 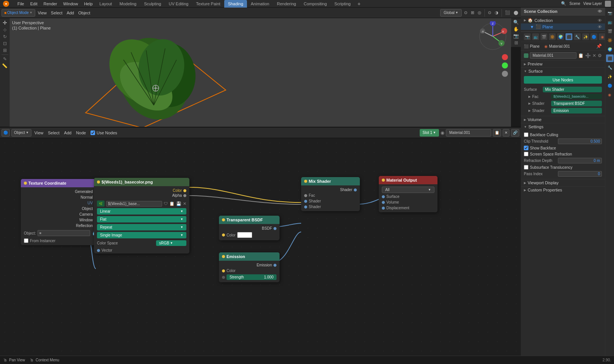 What do you see at coordinates (469, 133) in the screenshot?
I see `material-name-dropdown: Material.001` at bounding box center [469, 133].